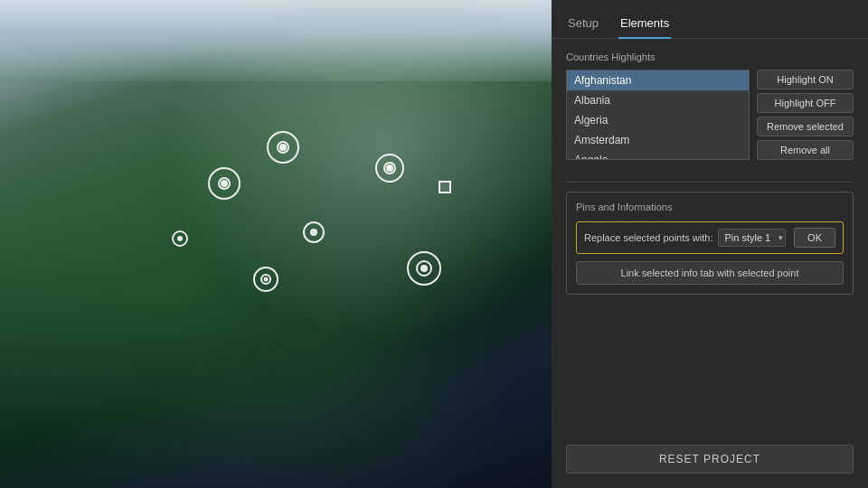  I want to click on pin-style-select-wrapper: Pin style 1 Pin style 2 Pin style 3, so click(753, 238).